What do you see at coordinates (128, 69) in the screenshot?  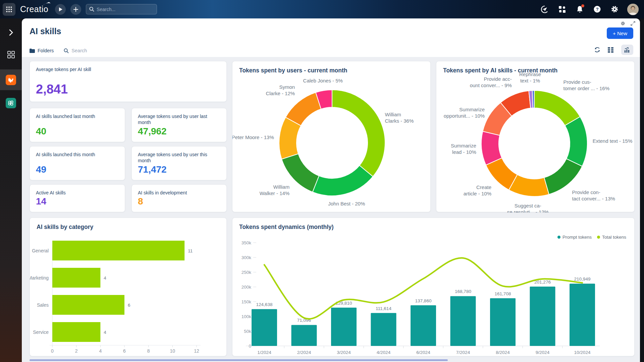 I see `metric-title: Average tokens per AI skill` at bounding box center [128, 69].